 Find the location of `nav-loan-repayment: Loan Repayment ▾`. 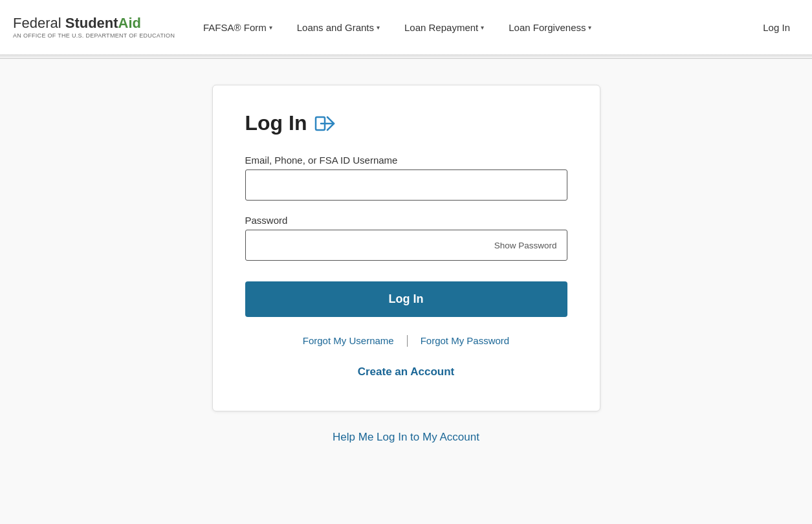

nav-loan-repayment: Loan Repayment ▾ is located at coordinates (444, 27).